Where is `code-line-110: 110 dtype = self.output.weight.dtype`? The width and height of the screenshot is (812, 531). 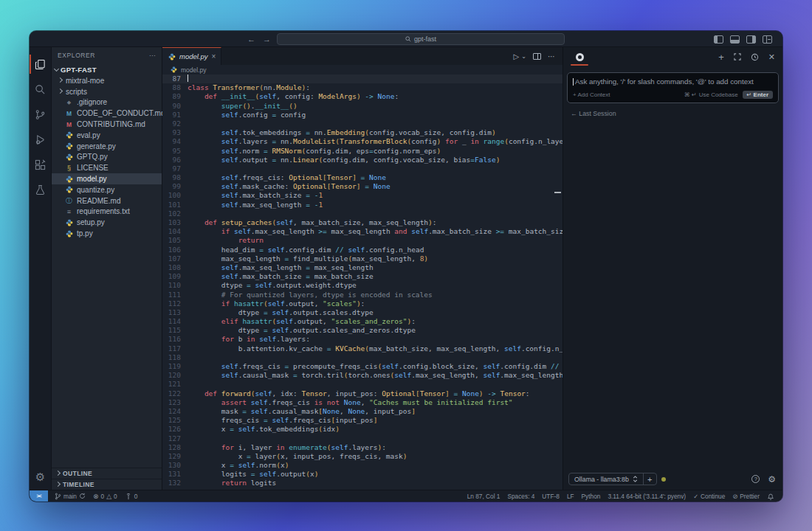
code-line-110: 110 dtype = self.output.weight.dtype is located at coordinates (362, 285).